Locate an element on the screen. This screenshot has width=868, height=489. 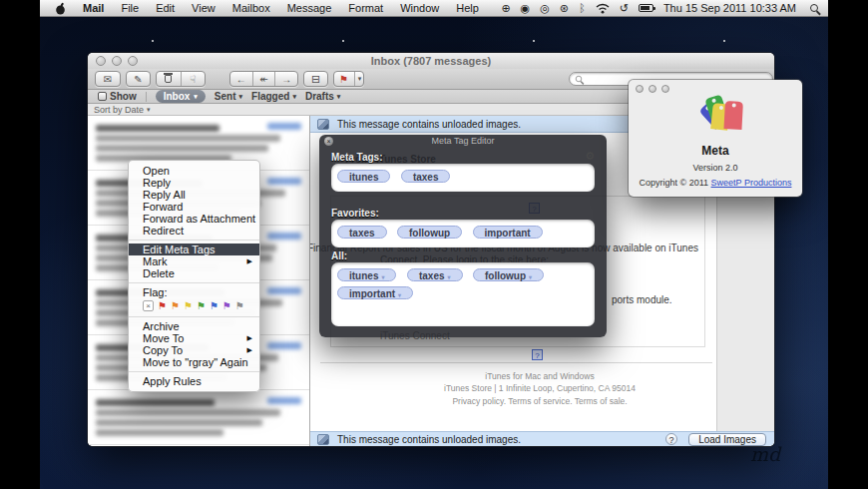
menu-item-copy-to: Copy To ▶ is located at coordinates (194, 350).